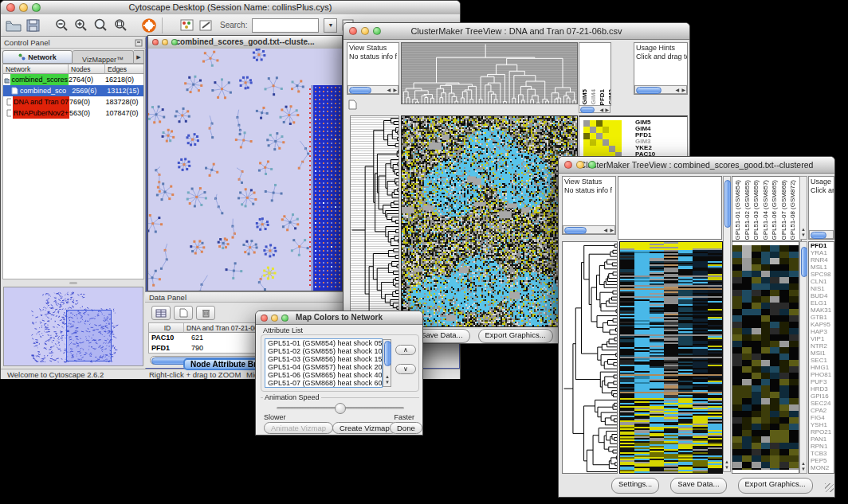  I want to click on tv2-view-status: View Status No status info f ◀ ▶, so click(589, 205).